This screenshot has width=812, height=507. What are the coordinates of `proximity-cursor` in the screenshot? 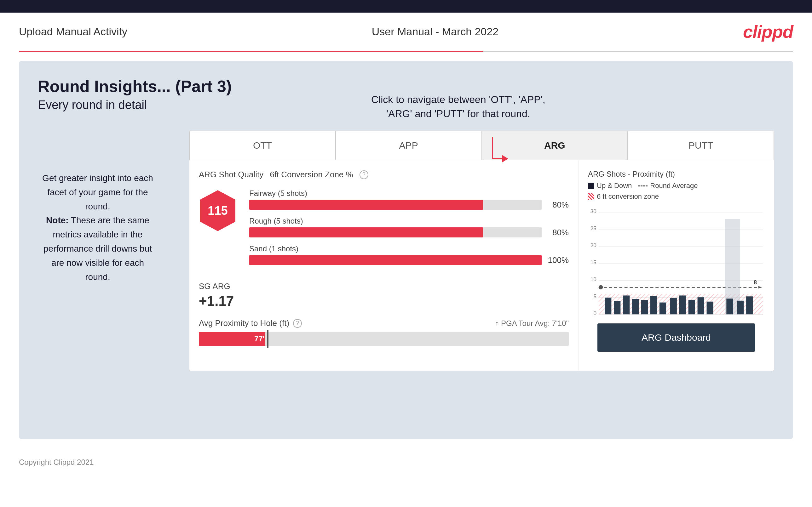 It's located at (268, 339).